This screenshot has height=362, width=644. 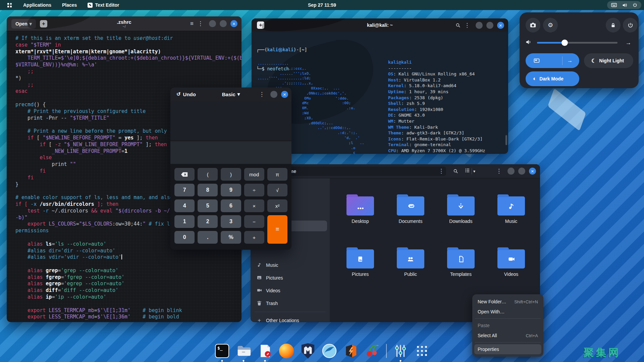 I want to click on folder-public: Public, so click(x=411, y=273).